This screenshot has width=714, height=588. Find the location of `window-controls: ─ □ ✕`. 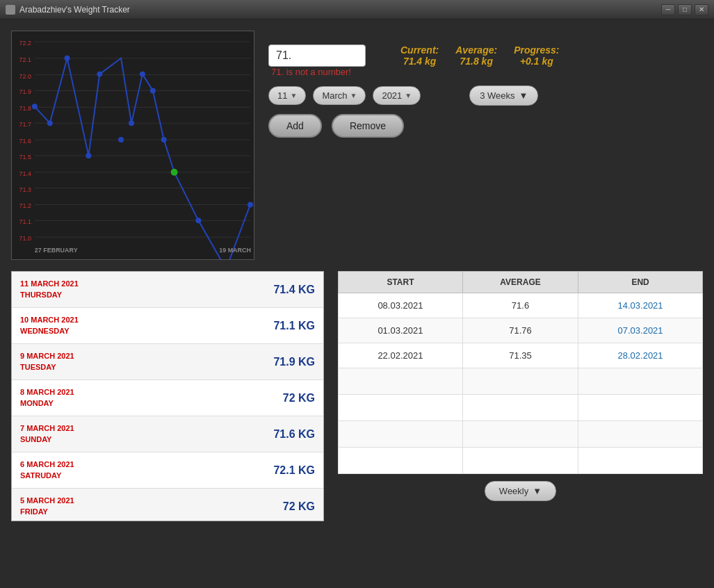

window-controls: ─ □ ✕ is located at coordinates (685, 10).